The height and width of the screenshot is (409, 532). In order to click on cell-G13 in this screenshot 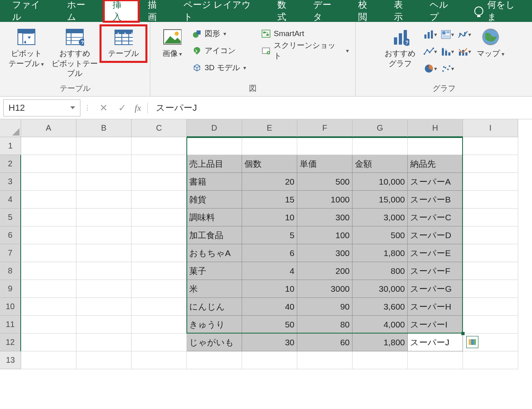, I will do `click(380, 360)`.